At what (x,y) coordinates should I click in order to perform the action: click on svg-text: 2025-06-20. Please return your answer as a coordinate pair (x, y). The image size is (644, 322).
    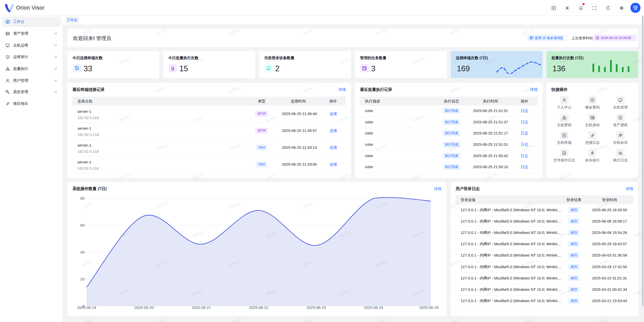
    Looking at the image, I should click on (144, 308).